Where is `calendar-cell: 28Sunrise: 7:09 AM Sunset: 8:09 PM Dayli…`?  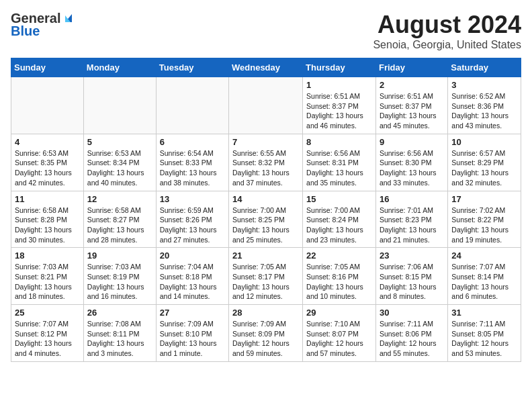
calendar-cell: 28Sunrise: 7:09 AM Sunset: 8:09 PM Dayli… is located at coordinates (266, 333).